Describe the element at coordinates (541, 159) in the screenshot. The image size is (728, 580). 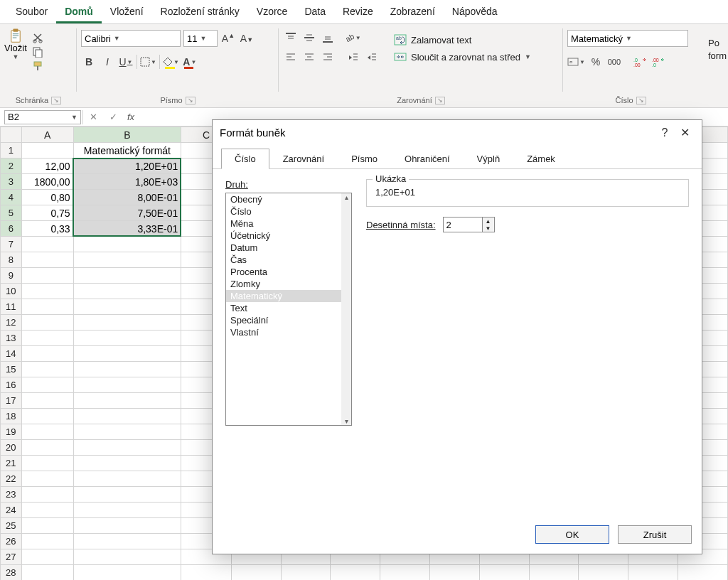
I see `tab-protection: Zámek` at that location.